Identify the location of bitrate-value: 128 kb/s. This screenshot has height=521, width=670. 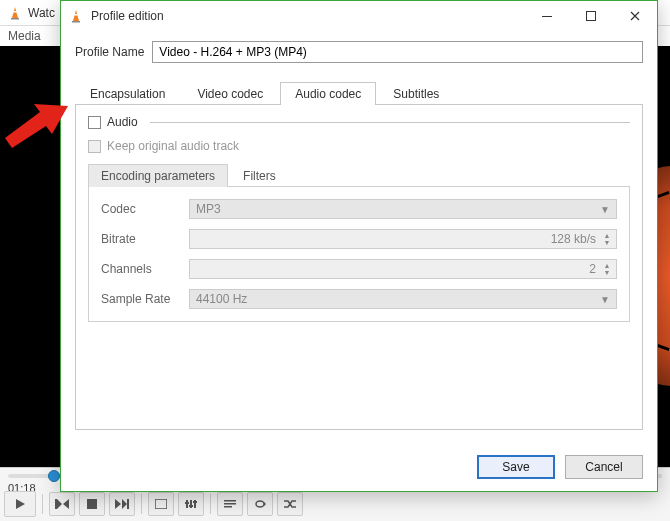
(398, 239).